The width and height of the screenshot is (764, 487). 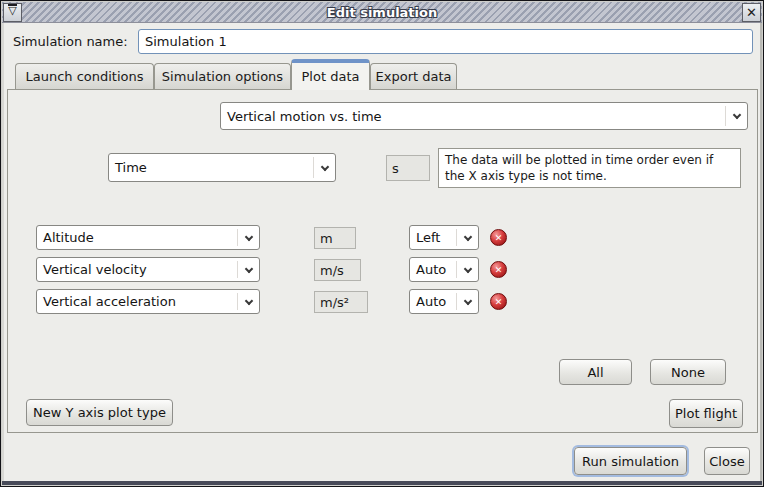 I want to click on titlebar: ▽ Edit simulation ✕, so click(x=382, y=12).